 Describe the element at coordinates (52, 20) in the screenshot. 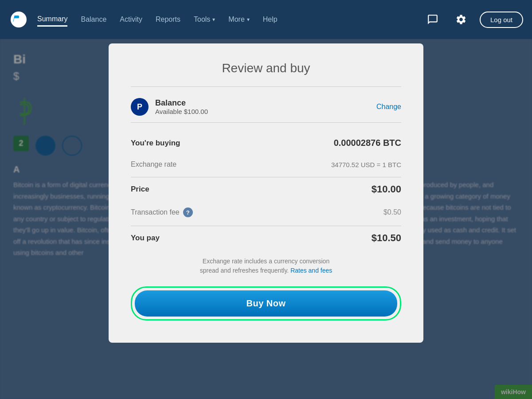

I see `nav-item-summary: Summary` at that location.